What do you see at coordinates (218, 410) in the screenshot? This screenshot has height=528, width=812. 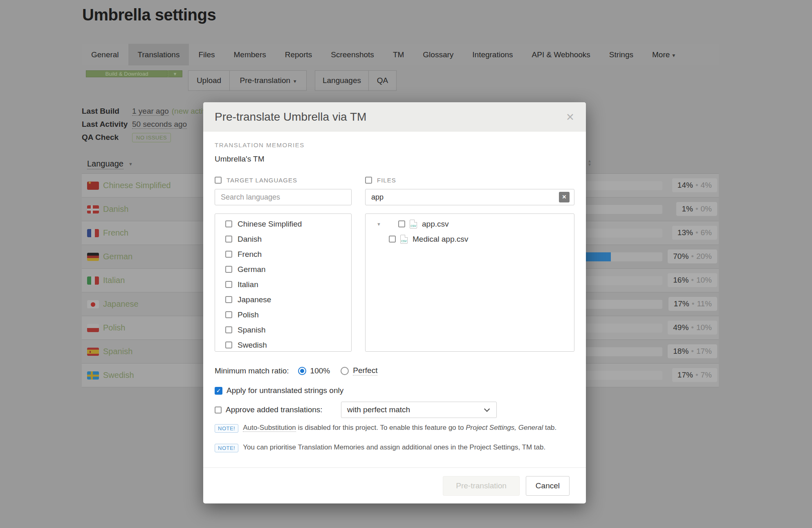 I see `approve-translations-checkbox` at bounding box center [218, 410].